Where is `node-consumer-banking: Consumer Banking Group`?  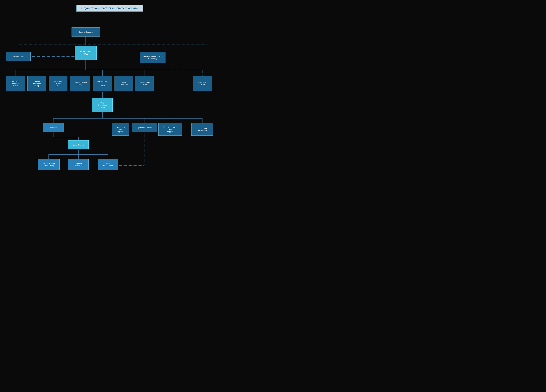
node-consumer-banking: Consumer Banking Group is located at coordinates (80, 84).